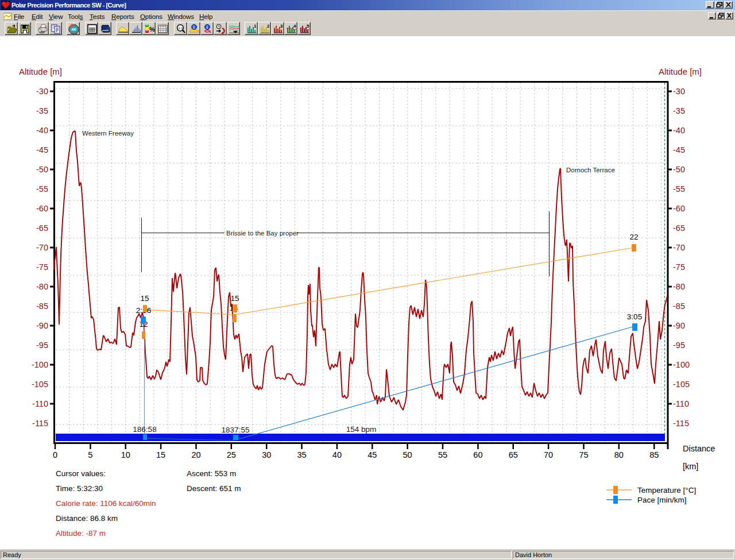  What do you see at coordinates (372, 455) in the screenshot?
I see `svg-text: 45` at bounding box center [372, 455].